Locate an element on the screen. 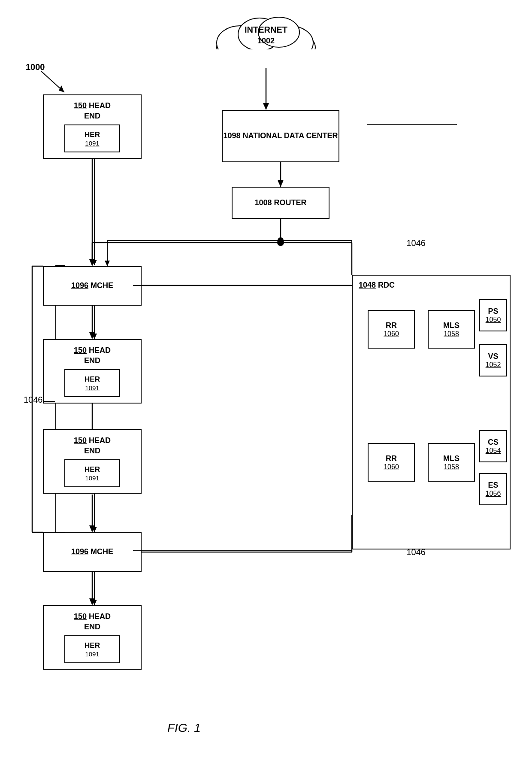 The width and height of the screenshot is (532, 783). ref-1046-left: 1046 is located at coordinates (33, 400).